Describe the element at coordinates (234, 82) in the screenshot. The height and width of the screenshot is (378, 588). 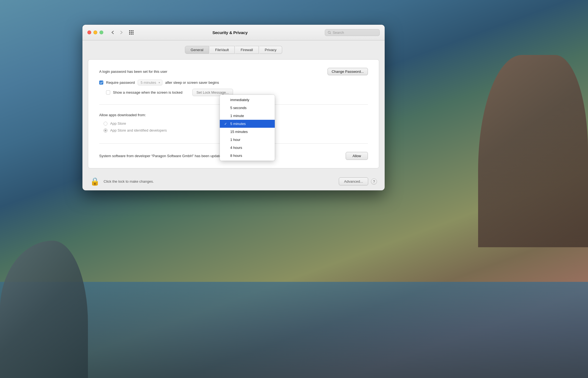
I see `require-password-row: Require password 5 minutes ▼ after sleep…` at that location.